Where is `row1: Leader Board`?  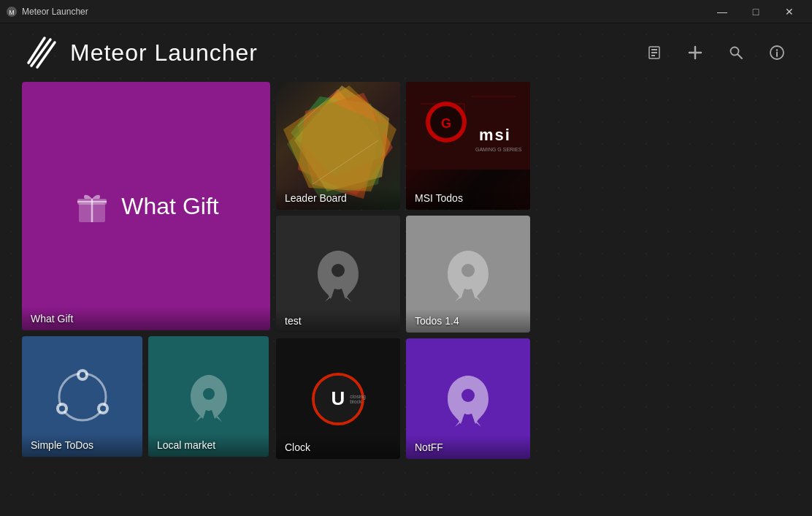
row1: Leader Board is located at coordinates (403, 146).